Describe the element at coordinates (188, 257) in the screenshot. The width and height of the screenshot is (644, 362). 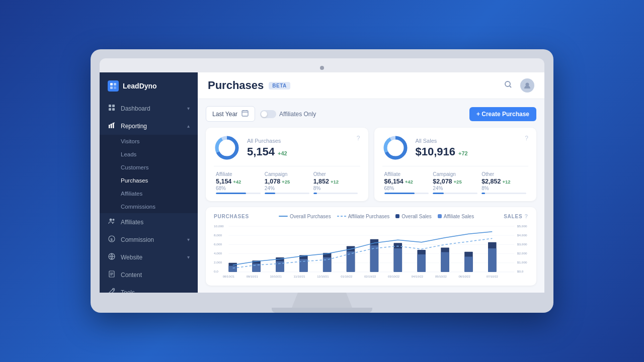
I see `chevron-down-icon-3: ▾` at that location.